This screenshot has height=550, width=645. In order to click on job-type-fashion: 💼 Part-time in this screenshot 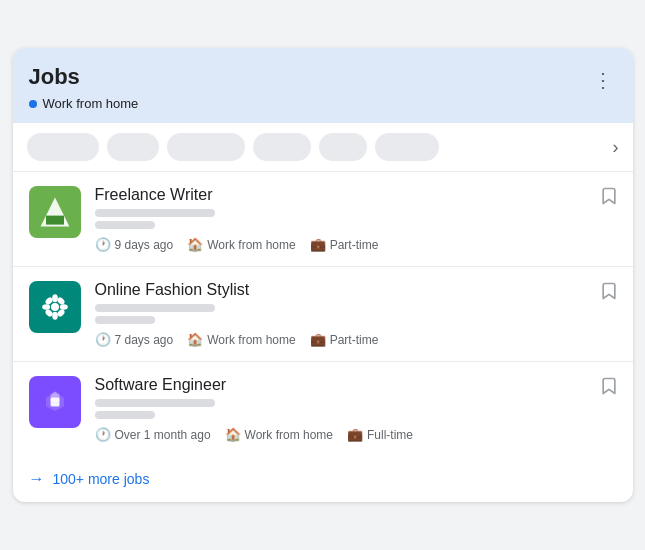, I will do `click(344, 340)`.